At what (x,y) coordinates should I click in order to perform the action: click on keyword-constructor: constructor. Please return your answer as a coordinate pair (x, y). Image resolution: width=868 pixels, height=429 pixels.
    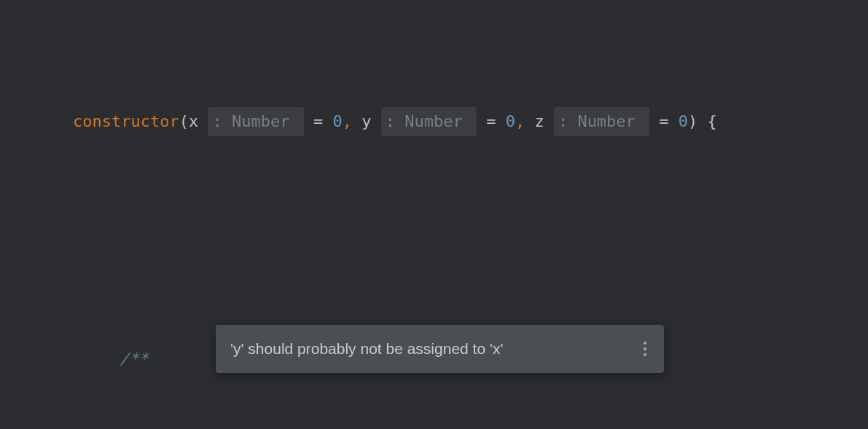
    Looking at the image, I should click on (126, 122).